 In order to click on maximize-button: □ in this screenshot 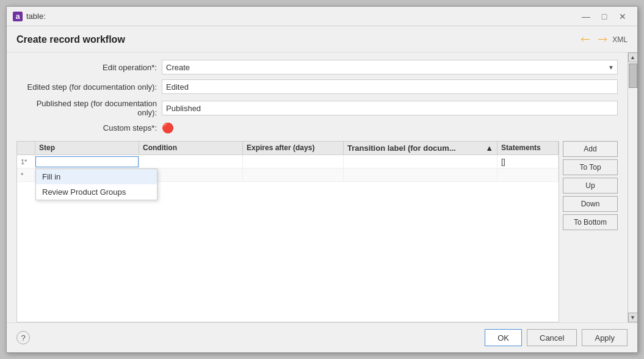, I will do `click(604, 16)`.